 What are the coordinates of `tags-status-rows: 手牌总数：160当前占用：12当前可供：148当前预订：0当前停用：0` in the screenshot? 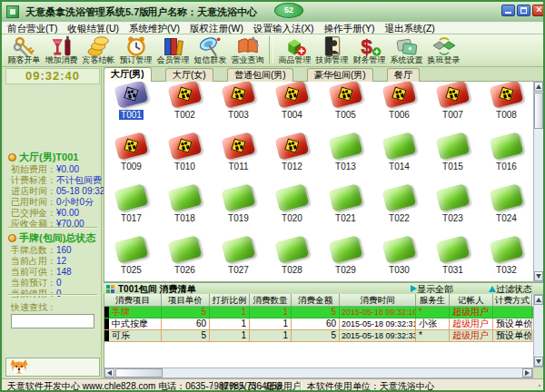 It's located at (54, 271).